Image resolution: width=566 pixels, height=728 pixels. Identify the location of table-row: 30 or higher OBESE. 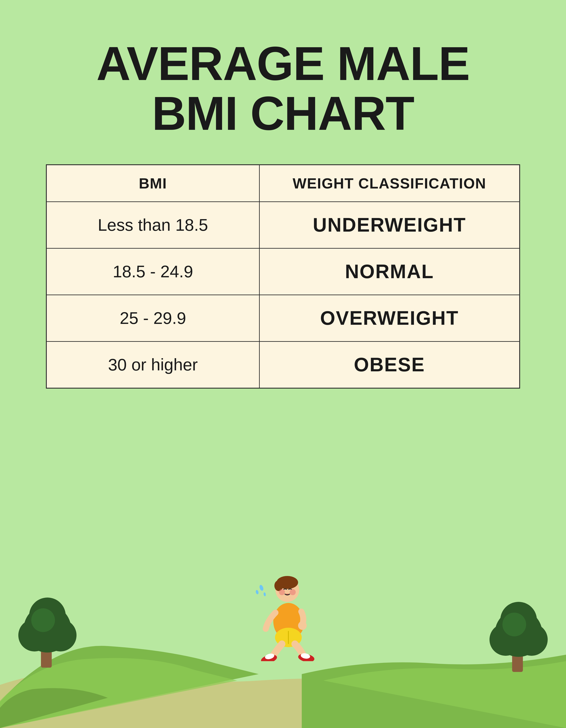
(283, 365).